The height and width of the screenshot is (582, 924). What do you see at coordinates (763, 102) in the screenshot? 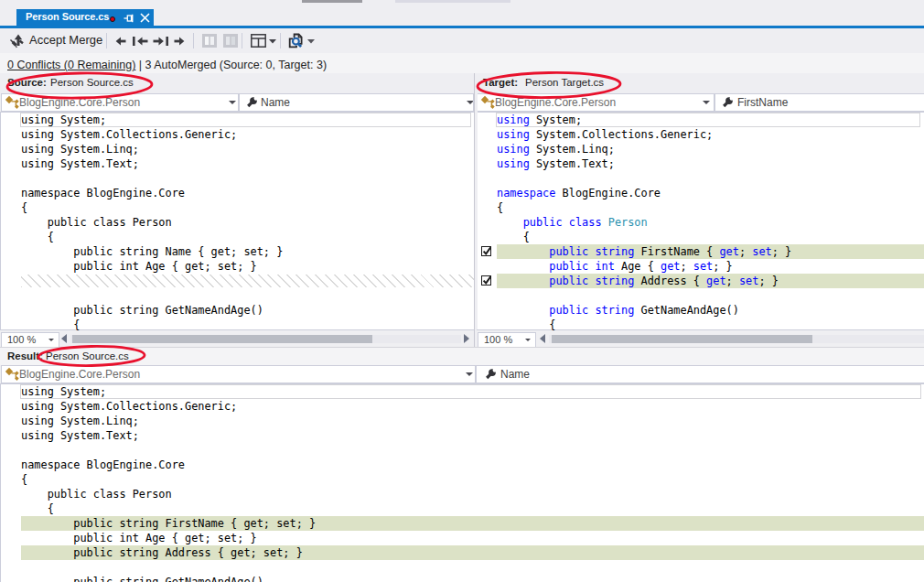
I see `target-member-value: FirstName` at bounding box center [763, 102].